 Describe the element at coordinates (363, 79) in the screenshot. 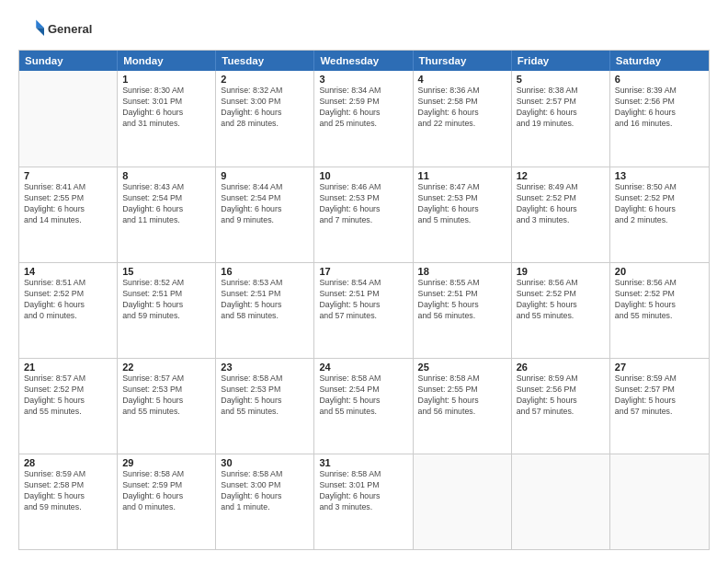

I see `day-number: 3` at that location.